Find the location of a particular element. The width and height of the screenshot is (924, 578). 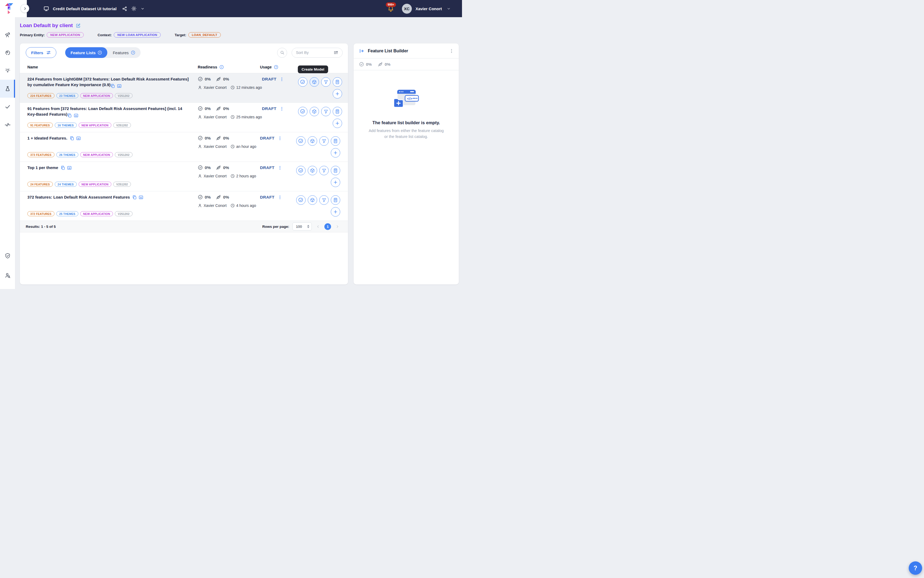

feature-list-name: Top 1 per theme is located at coordinates (43, 167).